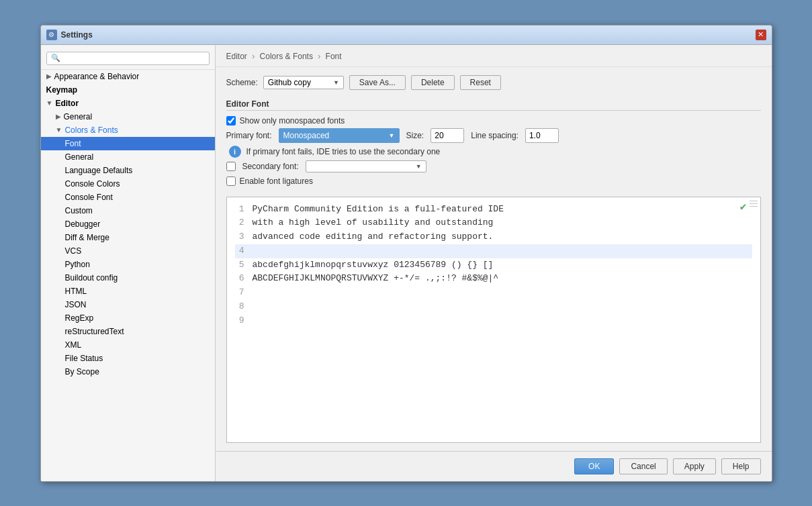 This screenshot has width=812, height=506. What do you see at coordinates (99, 170) in the screenshot?
I see `tree-item-label: Language Defaults` at bounding box center [99, 170].